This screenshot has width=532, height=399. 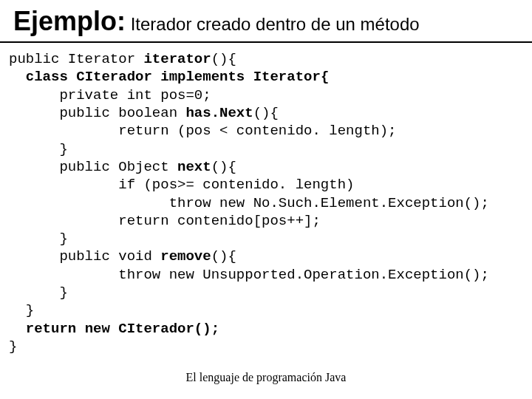 I want to click on code-line-2: class CIterador implements Iterator{, so click(x=168, y=77).